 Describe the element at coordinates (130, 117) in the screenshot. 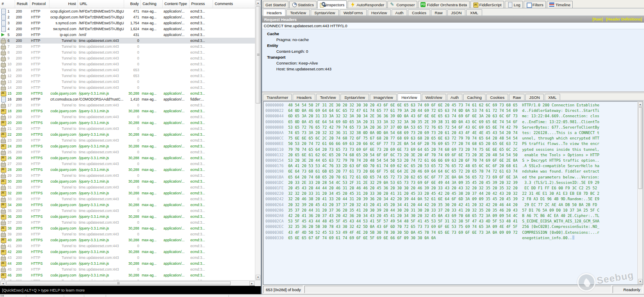

I see `session-row: 19200HTTPTunnel totime.updateeset.com:44…` at that location.